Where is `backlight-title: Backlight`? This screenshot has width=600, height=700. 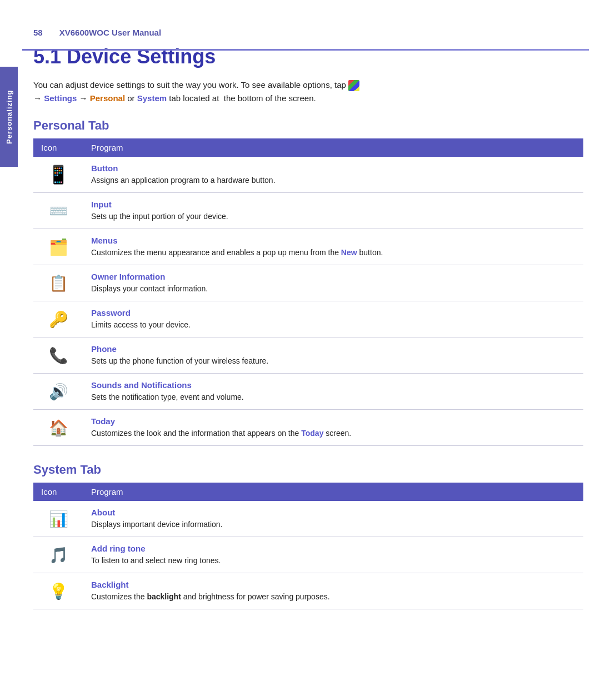
backlight-title: Backlight is located at coordinates (333, 585).